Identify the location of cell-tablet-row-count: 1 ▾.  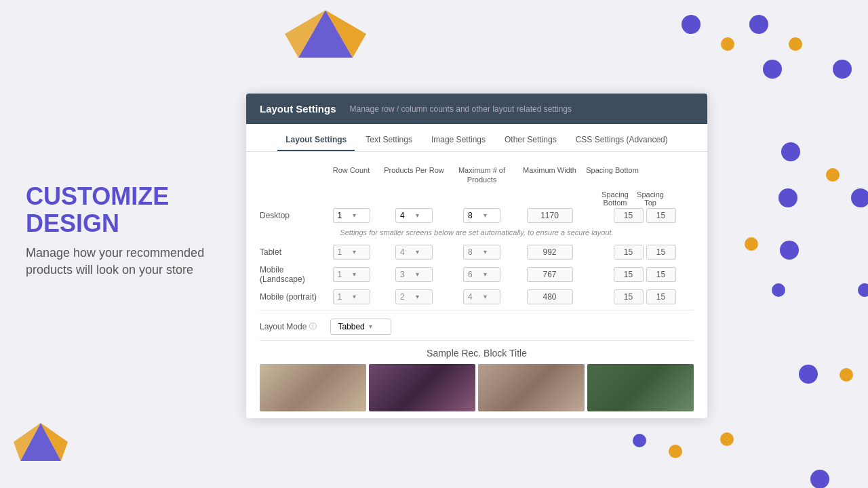
(351, 252).